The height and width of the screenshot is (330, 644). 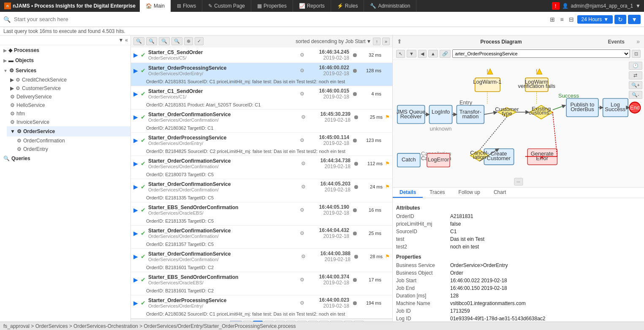 I want to click on sidebar-collapse-icon: ▼, so click(x=121, y=40).